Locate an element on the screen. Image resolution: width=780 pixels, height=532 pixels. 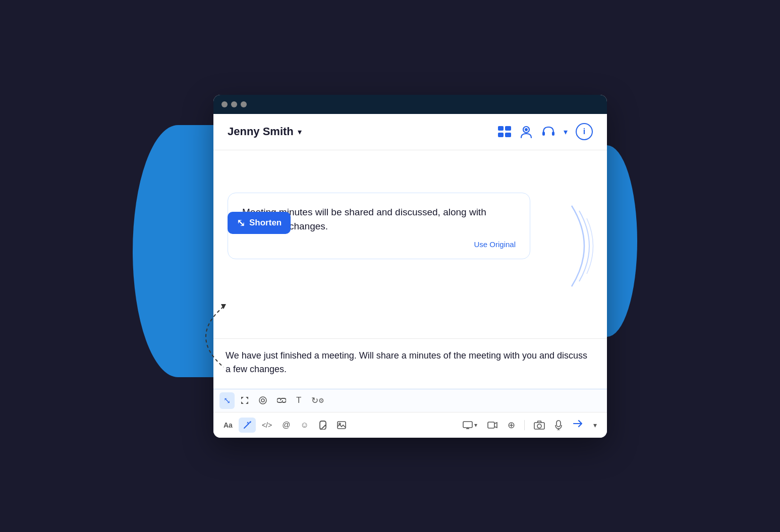
use-original-link: Use Original is located at coordinates (379, 244).